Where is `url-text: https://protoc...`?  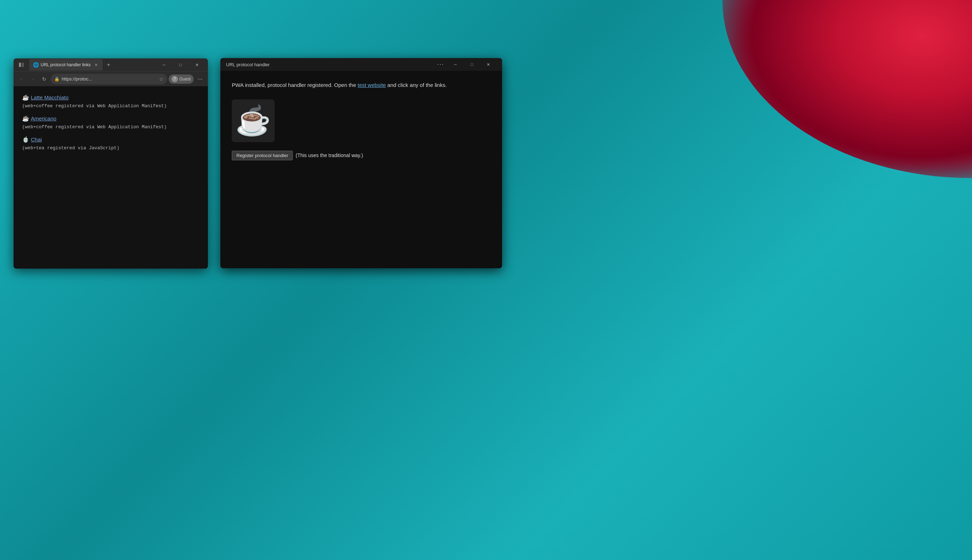
url-text: https://protoc... is located at coordinates (109, 79).